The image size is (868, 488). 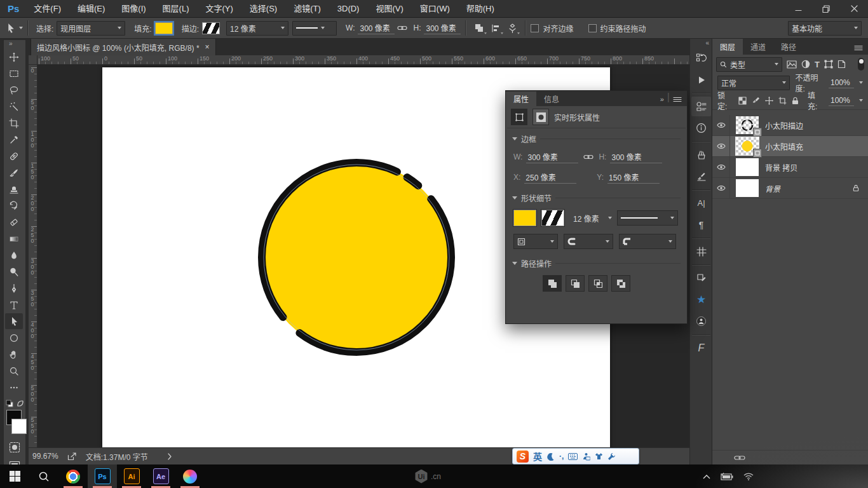 I want to click on skin-wardrobe-icon, so click(x=599, y=456).